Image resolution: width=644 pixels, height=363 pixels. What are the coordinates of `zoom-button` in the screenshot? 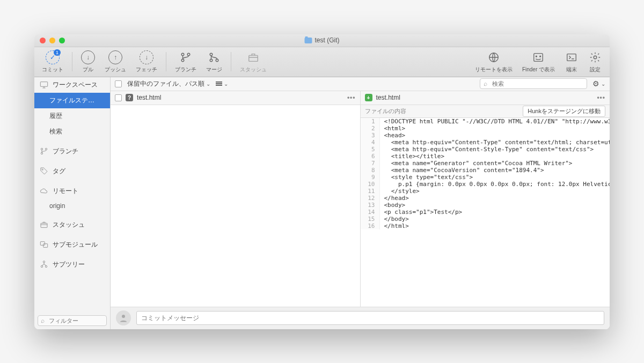 It's located at (62, 41).